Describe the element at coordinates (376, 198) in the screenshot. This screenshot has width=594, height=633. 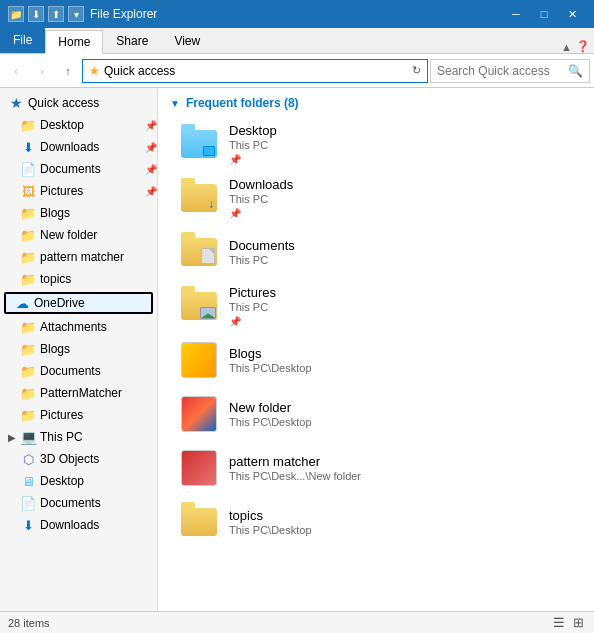
I see `folder-item-downloads: ↓ Downloads This PC 📌` at that location.